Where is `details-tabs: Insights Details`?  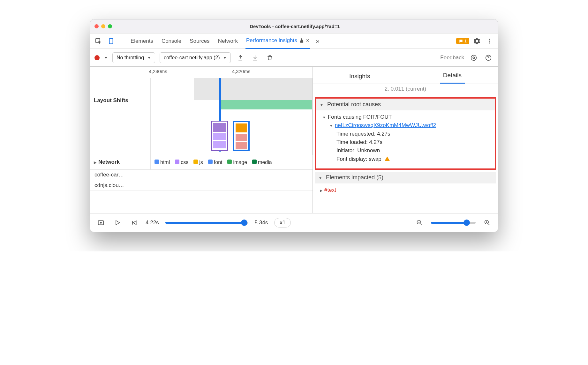
details-tabs: Insights Details is located at coordinates (405, 75).